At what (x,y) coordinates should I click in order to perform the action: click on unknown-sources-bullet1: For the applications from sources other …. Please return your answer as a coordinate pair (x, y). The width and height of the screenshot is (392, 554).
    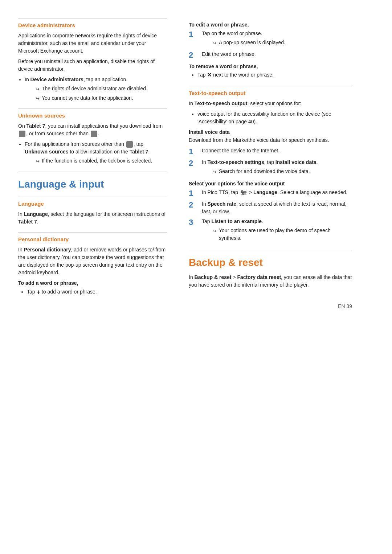
    Looking at the image, I should click on (96, 153).